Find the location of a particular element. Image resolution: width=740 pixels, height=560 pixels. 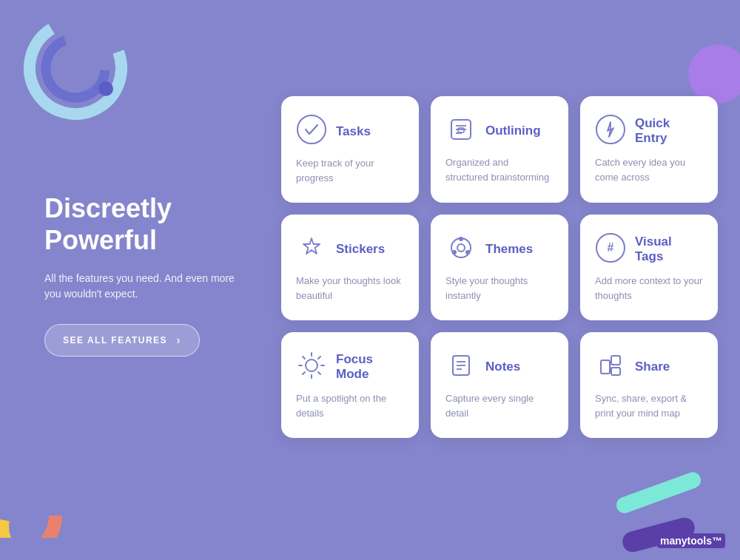

card-stickers-title: Stickers is located at coordinates (360, 249).